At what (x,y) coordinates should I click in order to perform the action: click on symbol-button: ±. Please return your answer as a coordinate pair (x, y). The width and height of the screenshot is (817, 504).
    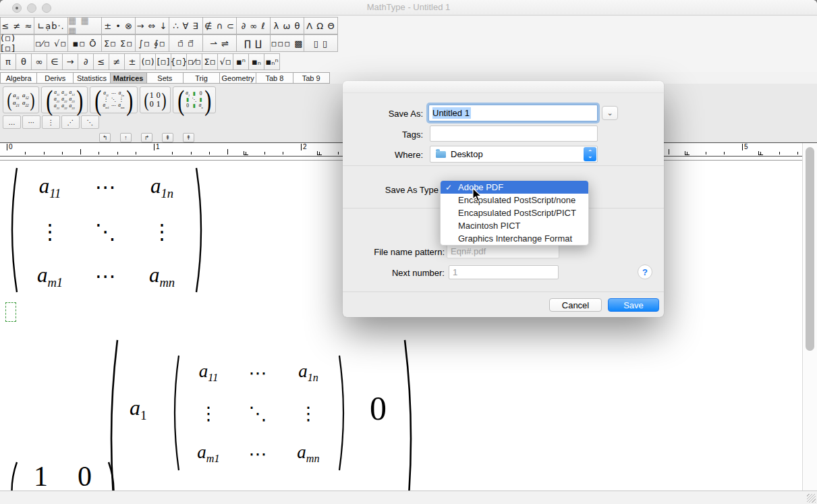
    Looking at the image, I should click on (132, 62).